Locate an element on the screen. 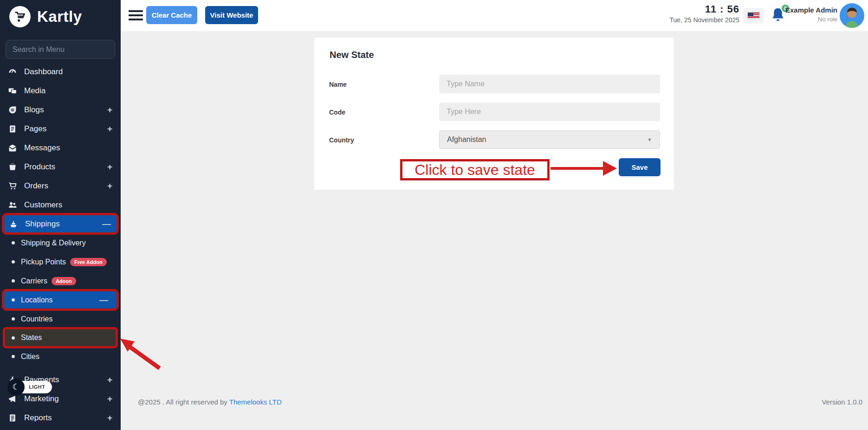 The height and width of the screenshot is (430, 868). menu-label: States is located at coordinates (32, 338).